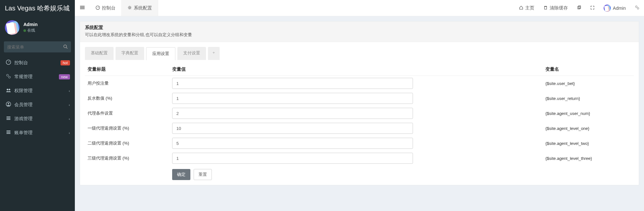 The image size is (644, 211). I want to click on top-tab-label: 控制台, so click(109, 8).